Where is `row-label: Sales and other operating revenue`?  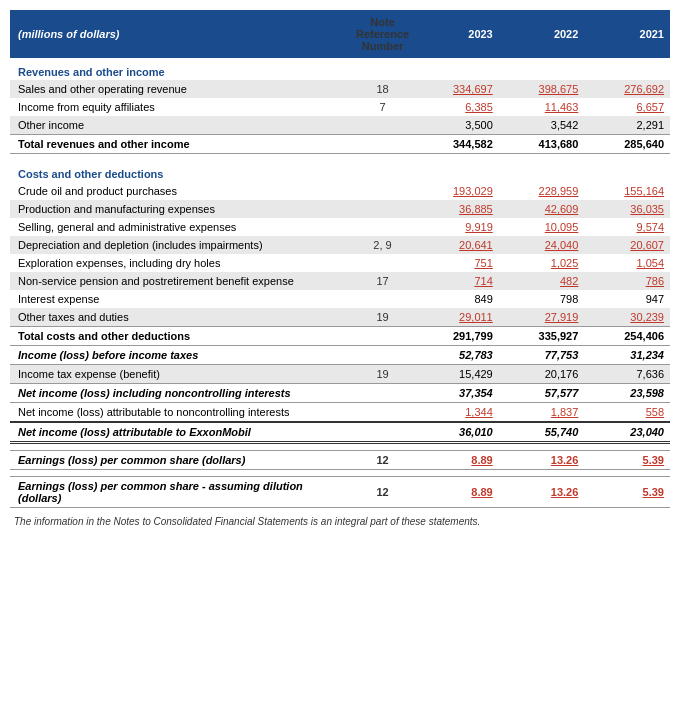
row-label: Sales and other operating revenue is located at coordinates (181, 89).